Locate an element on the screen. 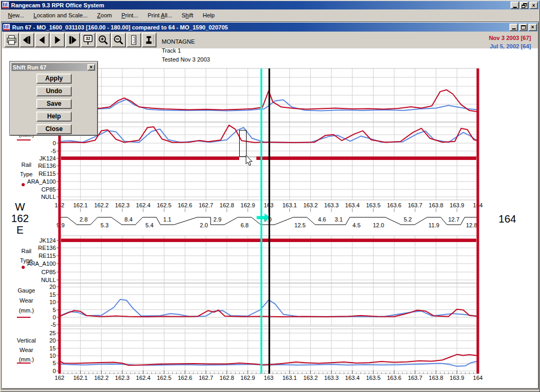 This screenshot has height=392, width=540. speed-limit-icon: 32 is located at coordinates (88, 40).